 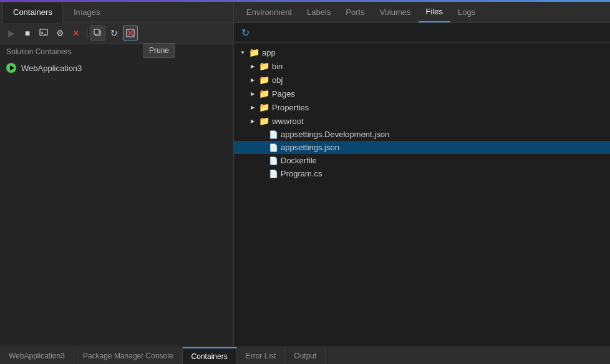 I want to click on file-icon-program: 📄, so click(x=273, y=174).